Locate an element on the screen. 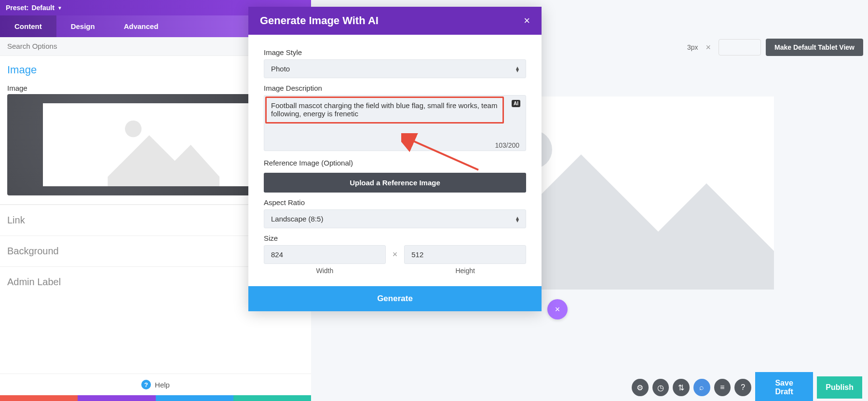 The width and height of the screenshot is (868, 401). modal-header: Generate Image With AI × is located at coordinates (395, 21).